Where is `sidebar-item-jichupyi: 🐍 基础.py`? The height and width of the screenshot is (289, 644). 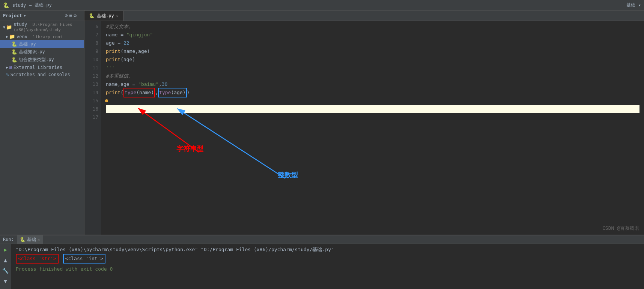 sidebar-item-jichupyi: 🐍 基础.py is located at coordinates (42, 44).